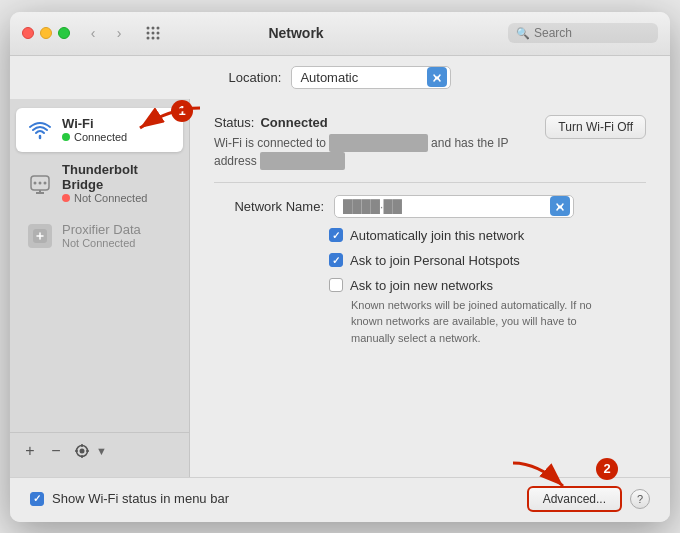 The width and height of the screenshot is (680, 533). What do you see at coordinates (118, 198) in the screenshot?
I see `thunderbolt-network-status: Not Connected` at bounding box center [118, 198].